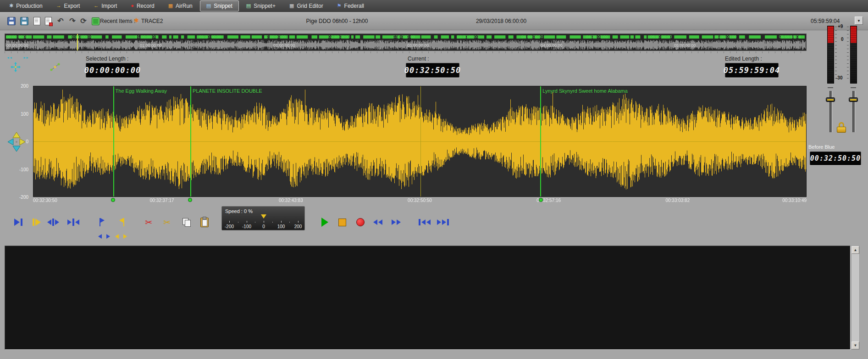 The height and width of the screenshot is (359, 868). I want to click on tab-airrun: ▦ AirRun, so click(181, 6).